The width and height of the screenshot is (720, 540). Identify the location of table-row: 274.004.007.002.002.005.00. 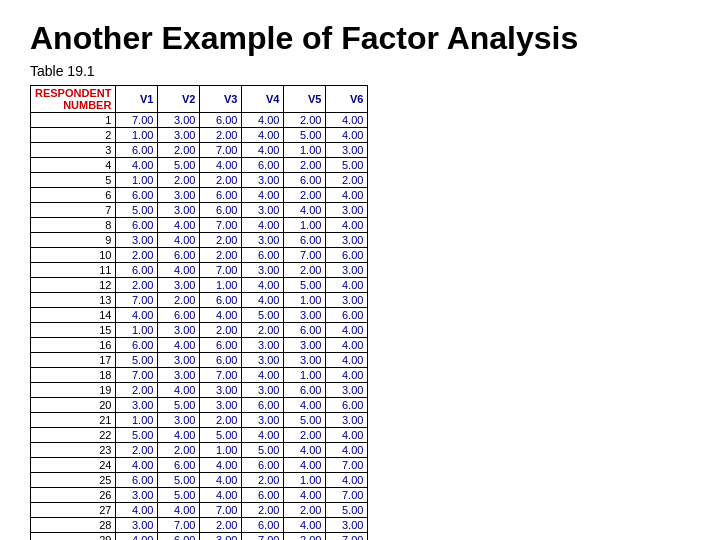
(200, 510).